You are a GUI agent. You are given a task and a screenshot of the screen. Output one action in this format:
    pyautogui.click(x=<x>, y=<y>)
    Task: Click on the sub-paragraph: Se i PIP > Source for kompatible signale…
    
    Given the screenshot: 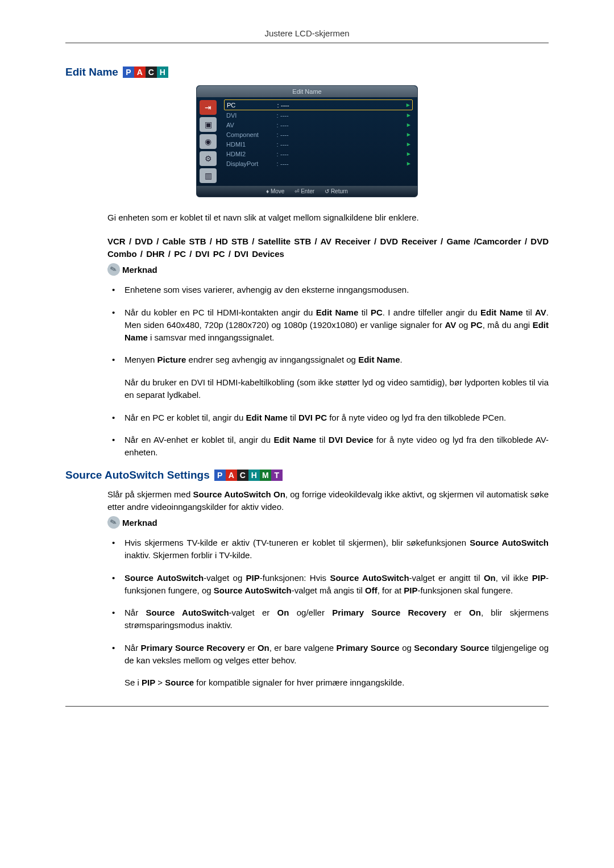 What is the action you would take?
    pyautogui.click(x=337, y=683)
    